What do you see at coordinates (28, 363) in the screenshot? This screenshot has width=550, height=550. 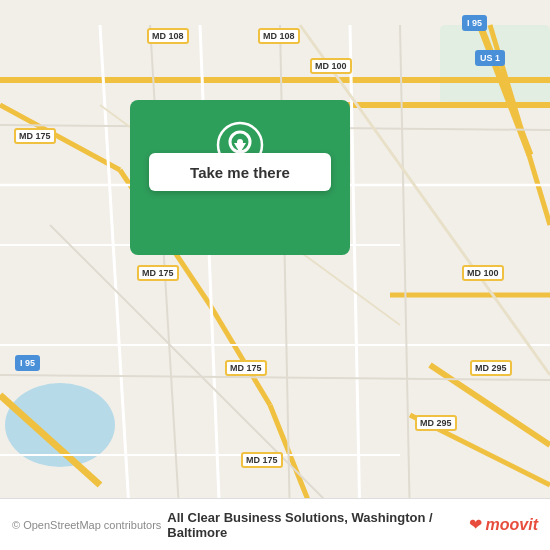 I see `road-badge-i95-2: I 95` at bounding box center [28, 363].